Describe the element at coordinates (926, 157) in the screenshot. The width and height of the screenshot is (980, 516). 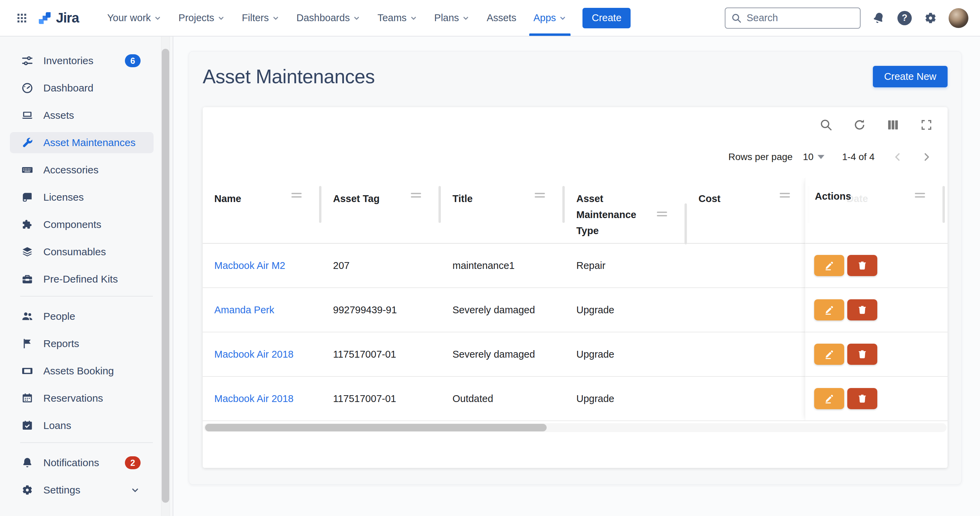
I see `next-page-icon` at that location.